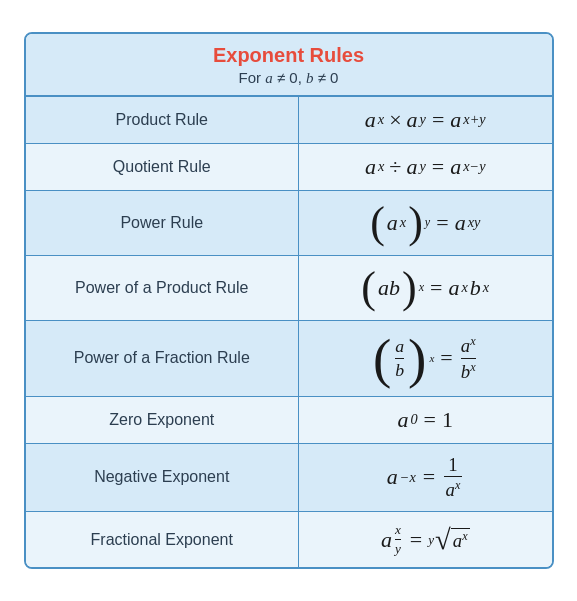  What do you see at coordinates (163, 420) in the screenshot?
I see `rule-name-zero: Zero Exponent` at bounding box center [163, 420].